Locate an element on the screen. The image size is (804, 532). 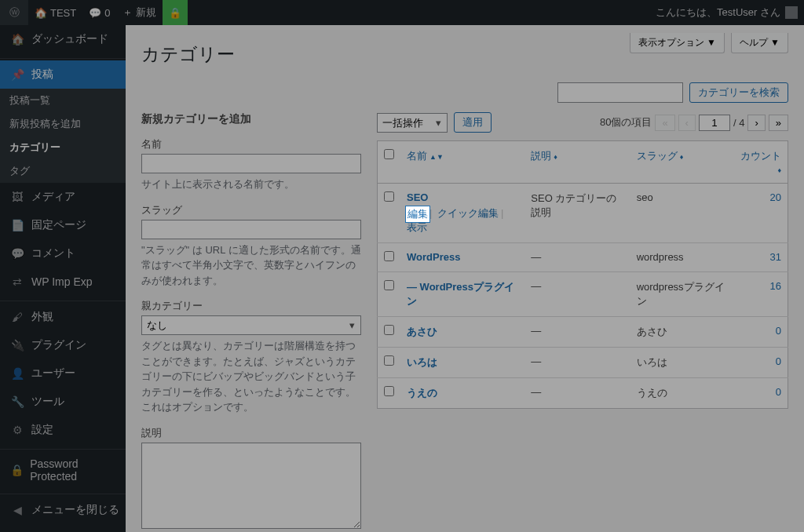
desc-textarea is located at coordinates (251, 486).